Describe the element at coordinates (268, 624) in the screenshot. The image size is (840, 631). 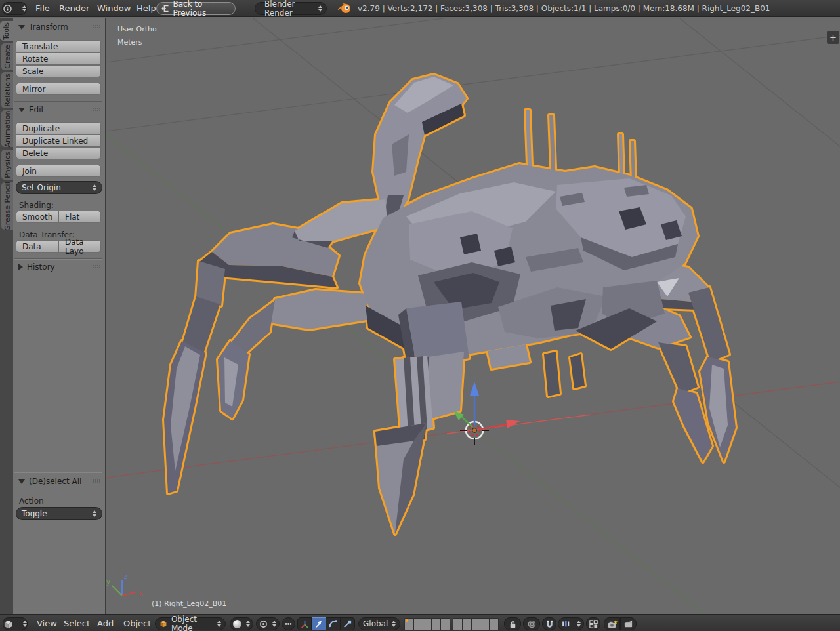
I see `pivot-point-select` at that location.